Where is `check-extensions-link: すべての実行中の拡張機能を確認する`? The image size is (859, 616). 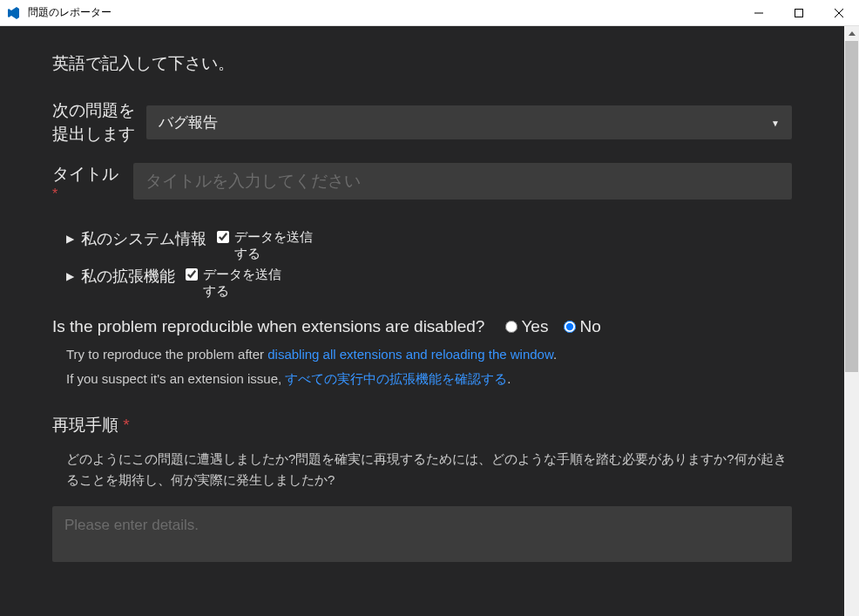
check-extensions-link: すべての実行中の拡張機能を確認する is located at coordinates (396, 378).